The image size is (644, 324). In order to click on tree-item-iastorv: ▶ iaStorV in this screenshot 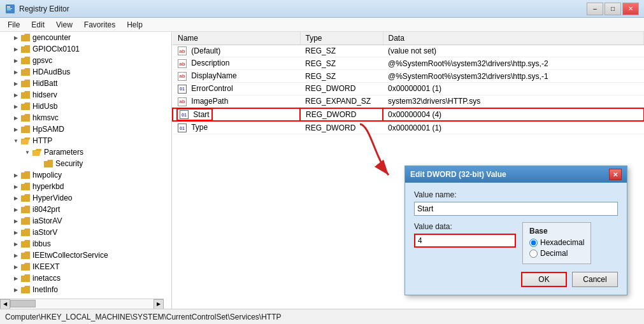, I will do `click(85, 232)`.